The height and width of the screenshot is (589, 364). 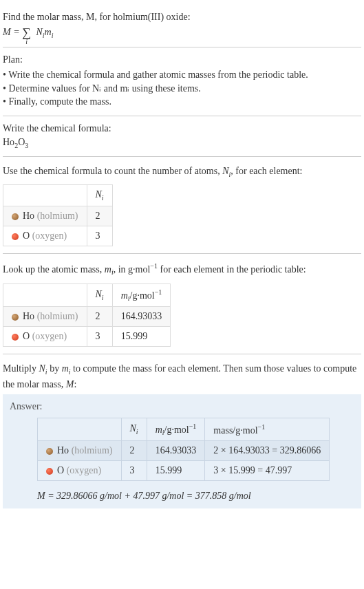 I want to click on plan-list: Write the chemical formula and gather at…, so click(x=182, y=88).